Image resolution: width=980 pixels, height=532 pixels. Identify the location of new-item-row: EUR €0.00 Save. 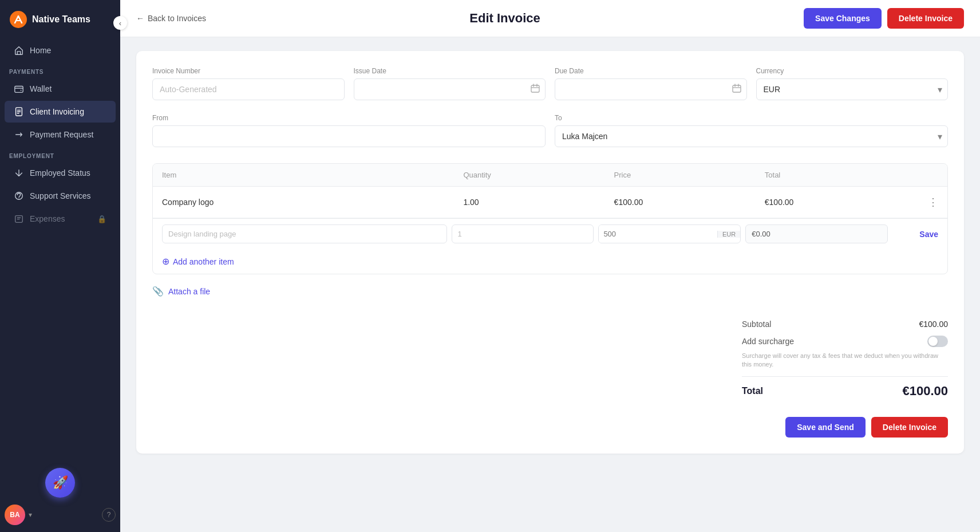
(550, 234).